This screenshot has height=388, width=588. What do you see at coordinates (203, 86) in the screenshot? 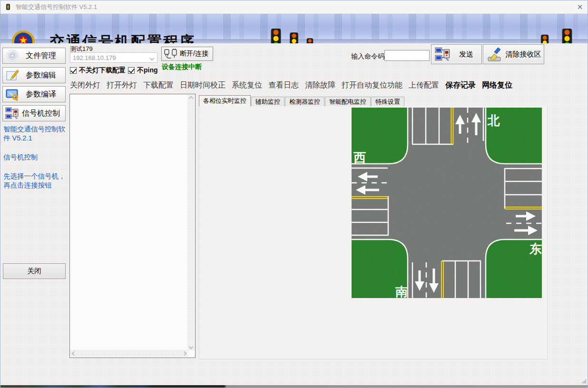
I see `menu-item-datetime-calibrate: 日期时间校正` at bounding box center [203, 86].